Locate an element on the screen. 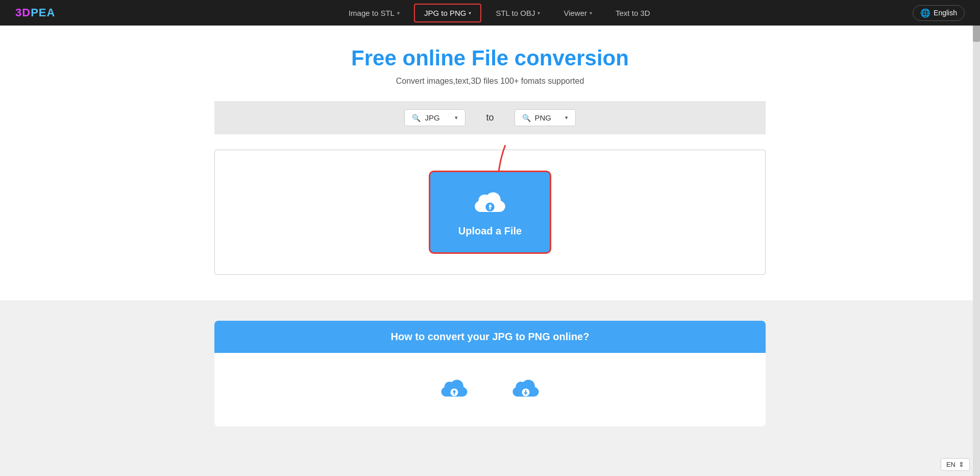 This screenshot has width=980, height=476. nav-text-to-3d: Text to 3D is located at coordinates (633, 13).